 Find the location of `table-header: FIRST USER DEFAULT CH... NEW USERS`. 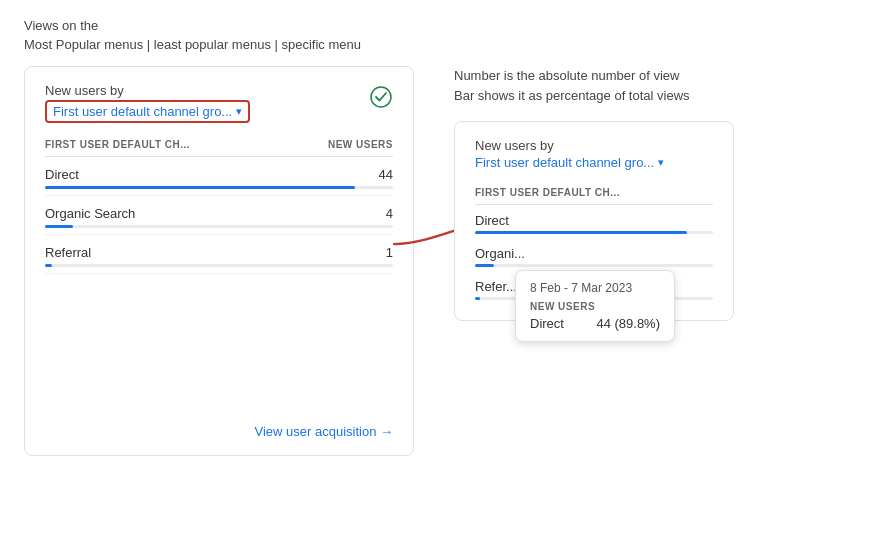

table-header: FIRST USER DEFAULT CH... NEW USERS is located at coordinates (219, 144).